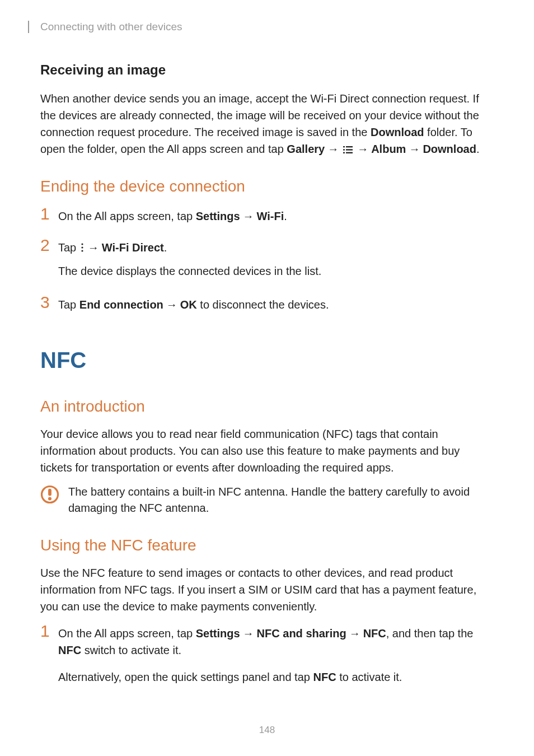 The height and width of the screenshot is (756, 534). I want to click on step-3: 3 Tap End connection→OK to disconnect th…, so click(267, 304).